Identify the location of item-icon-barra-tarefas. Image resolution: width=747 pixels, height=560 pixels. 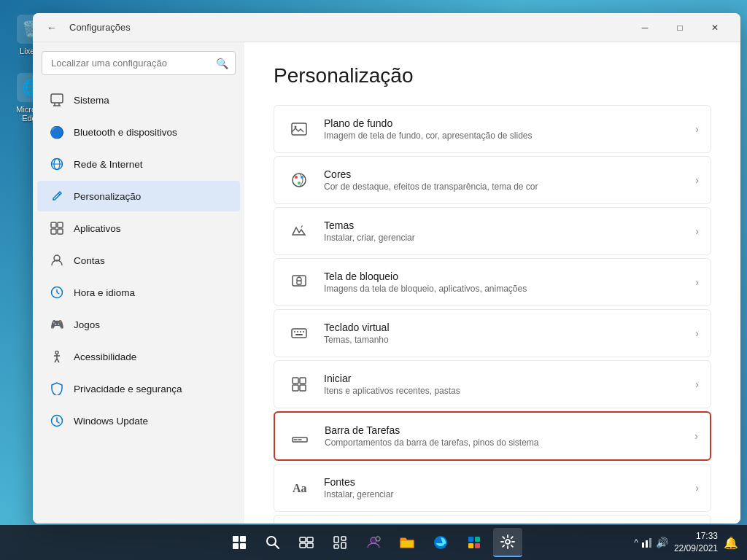
(300, 436).